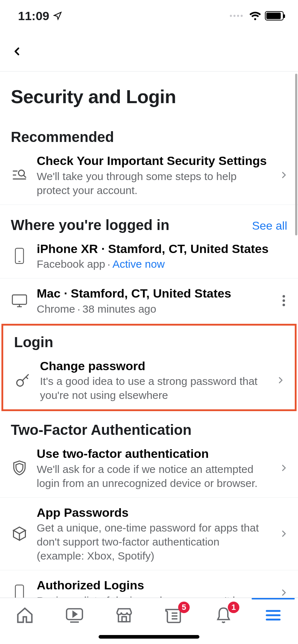  I want to click on location-arrow-icon, so click(58, 16).